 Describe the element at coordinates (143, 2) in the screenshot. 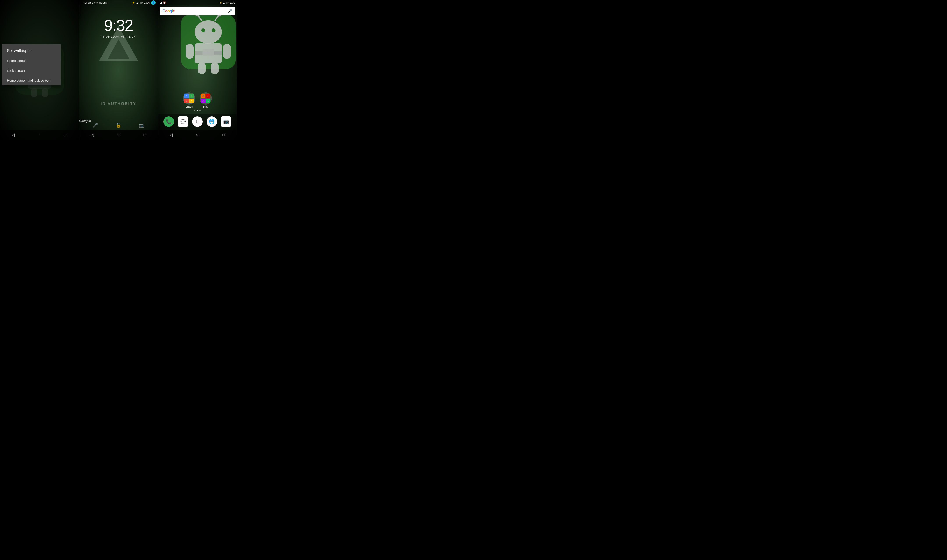

I see `battery-icon: ▪` at that location.